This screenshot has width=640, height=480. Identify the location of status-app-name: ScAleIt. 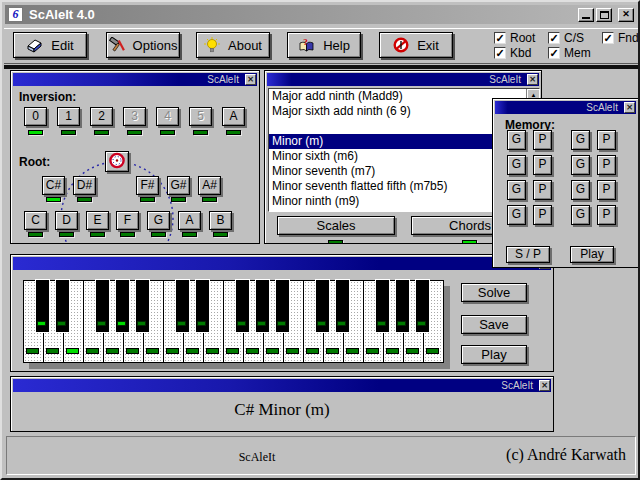
(257, 458).